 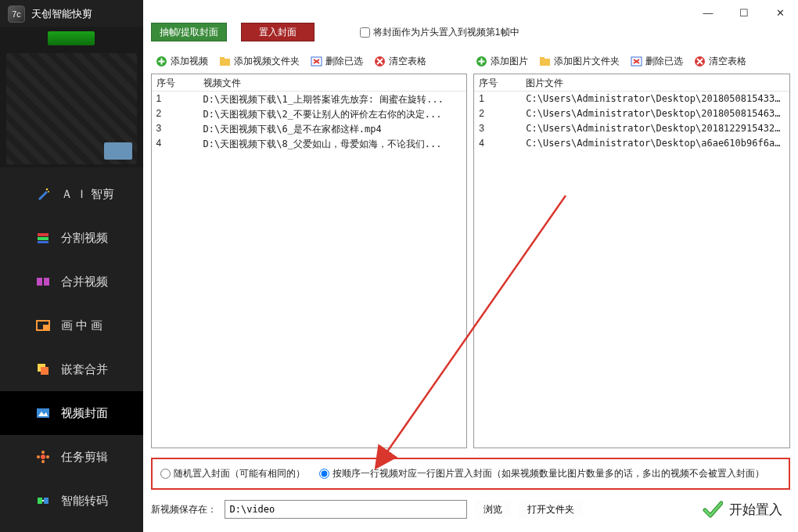 What do you see at coordinates (43, 282) in the screenshot?
I see `merge-icon` at bounding box center [43, 282].